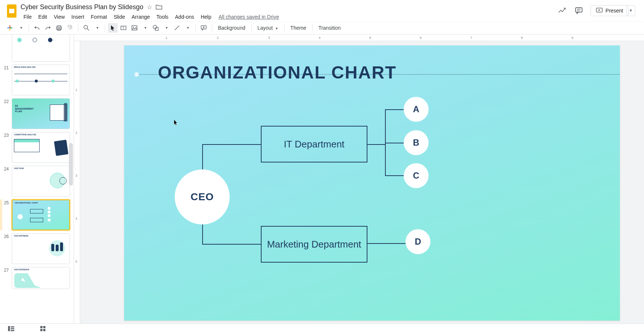 The width and height of the screenshot is (644, 333). What do you see at coordinates (48, 28) in the screenshot?
I see `redo-button` at bounding box center [48, 28].